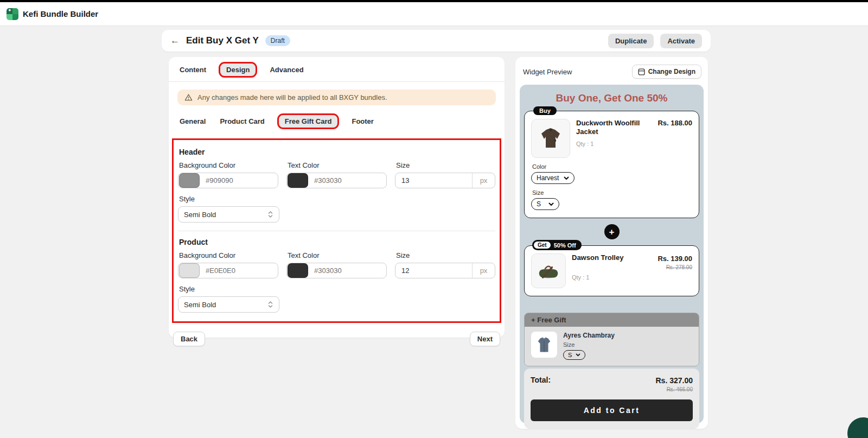 This screenshot has height=438, width=868. I want to click on product-bg-color-swatch, so click(189, 270).